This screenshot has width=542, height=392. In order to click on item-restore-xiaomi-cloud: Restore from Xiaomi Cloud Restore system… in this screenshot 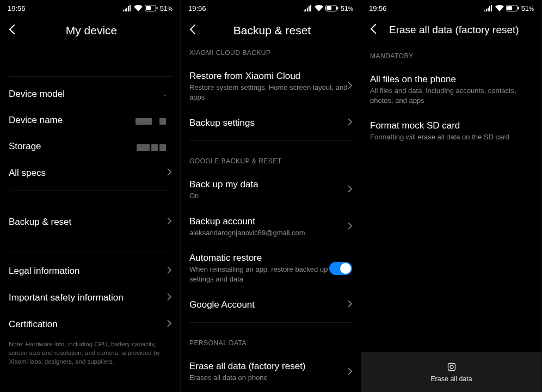, I will do `click(271, 86)`.